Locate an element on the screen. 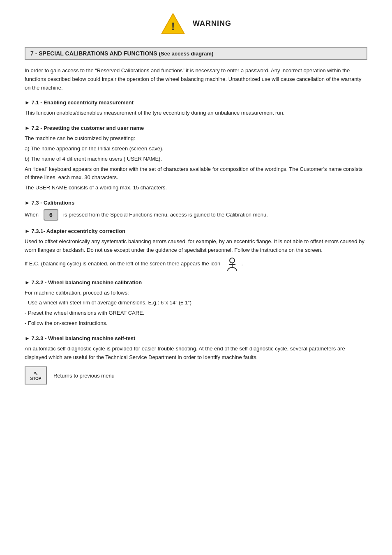  section732-title: ► 7.3.2 - Wheel balancing machine calibr… is located at coordinates (196, 283).